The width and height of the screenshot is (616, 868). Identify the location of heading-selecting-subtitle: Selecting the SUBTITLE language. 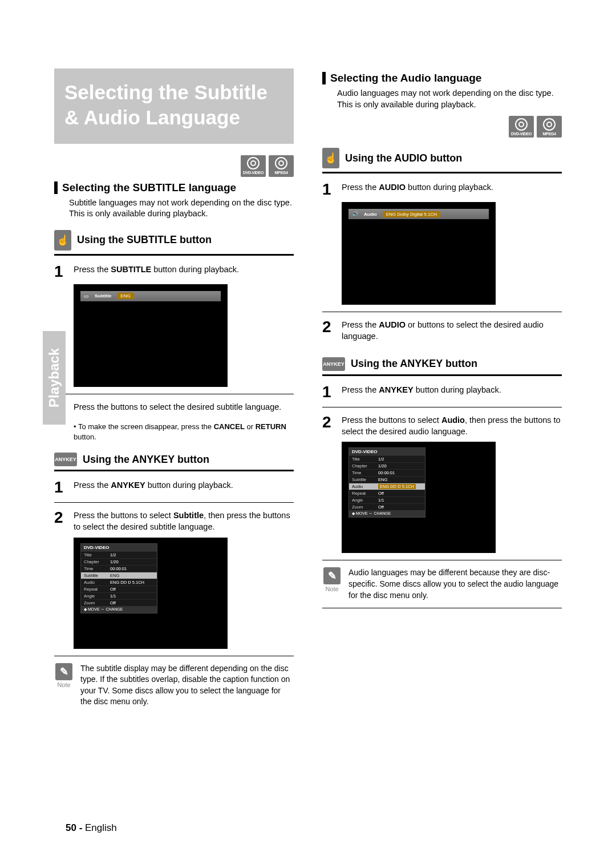
(174, 188).